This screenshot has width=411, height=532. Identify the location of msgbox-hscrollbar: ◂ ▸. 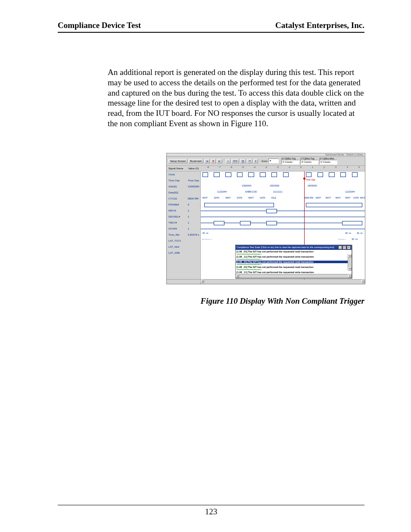
(294, 276).